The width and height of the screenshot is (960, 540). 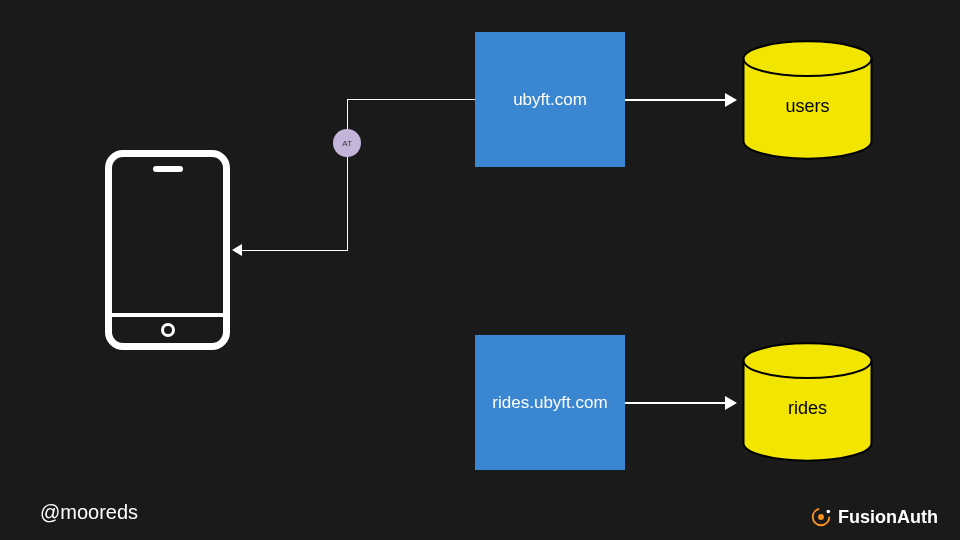 What do you see at coordinates (89, 512) in the screenshot?
I see `author-handle: @mooreds` at bounding box center [89, 512].